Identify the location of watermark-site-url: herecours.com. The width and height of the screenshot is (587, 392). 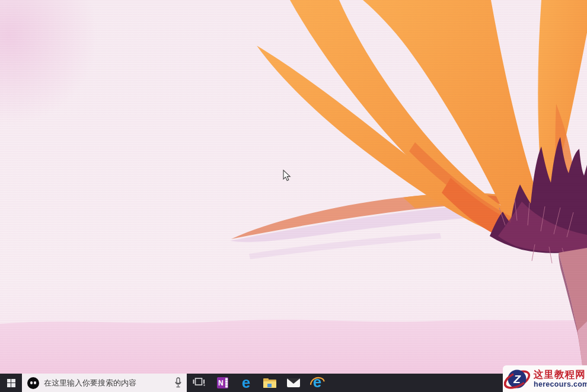
(560, 384).